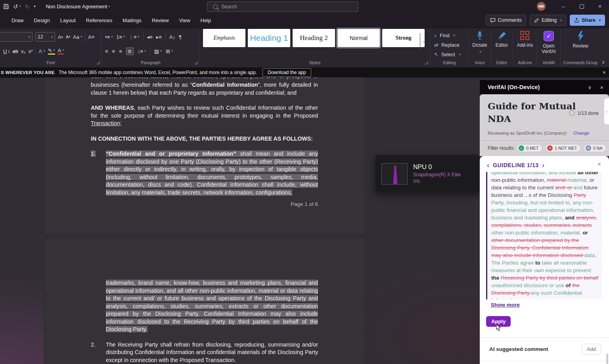 The width and height of the screenshot is (609, 364). Describe the element at coordinates (185, 21) in the screenshot. I see `tab-view: View` at that location.